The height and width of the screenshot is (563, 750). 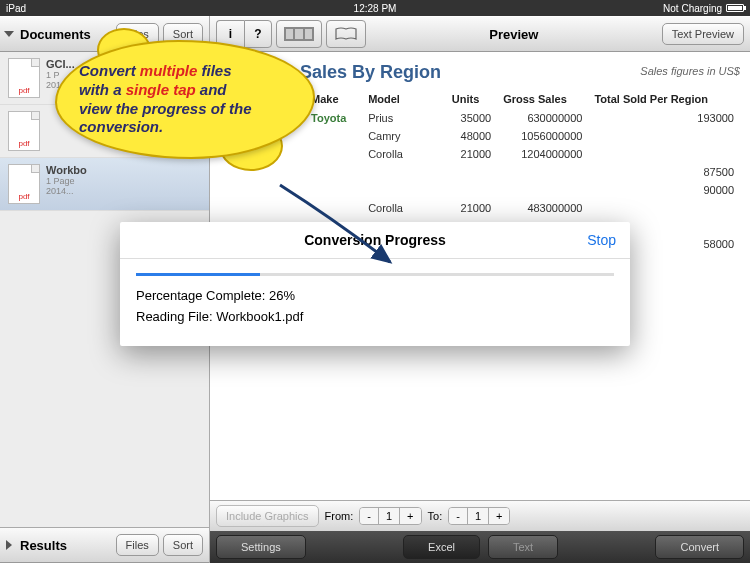 What do you see at coordinates (375, 316) in the screenshot?
I see `reading-file-label: Reading File: Workbook1.pdf` at bounding box center [375, 316].